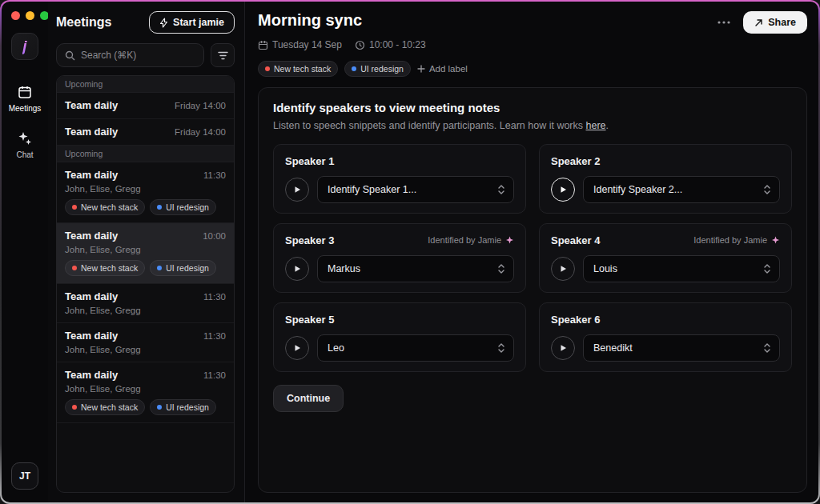  I want to click on speaker-select: Identify Speaker 2..., so click(681, 190).